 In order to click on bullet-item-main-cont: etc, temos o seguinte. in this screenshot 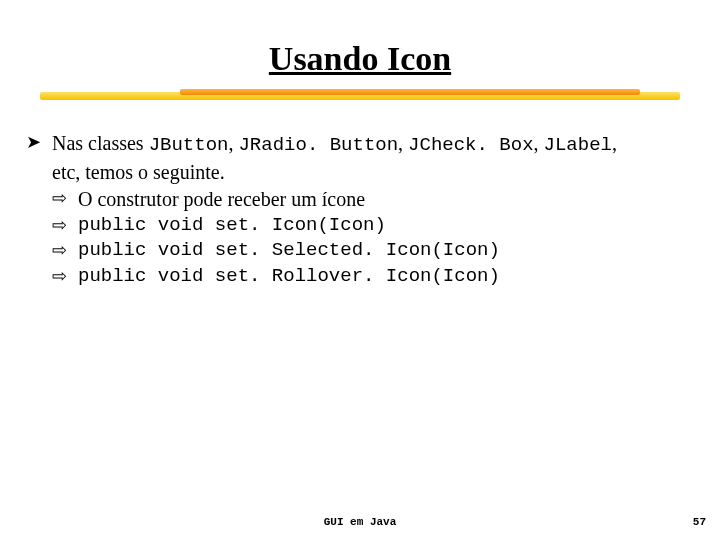, I will do `click(361, 172)`.